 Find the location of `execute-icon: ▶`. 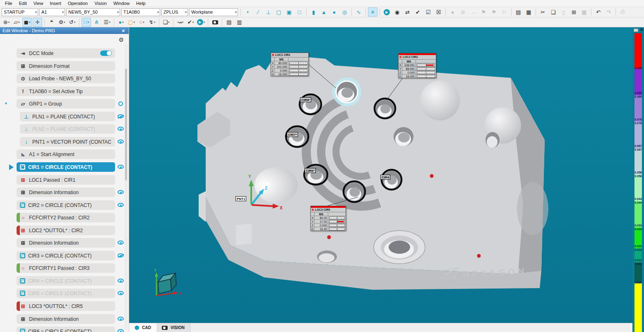

execute-icon: ▶ is located at coordinates (387, 12).